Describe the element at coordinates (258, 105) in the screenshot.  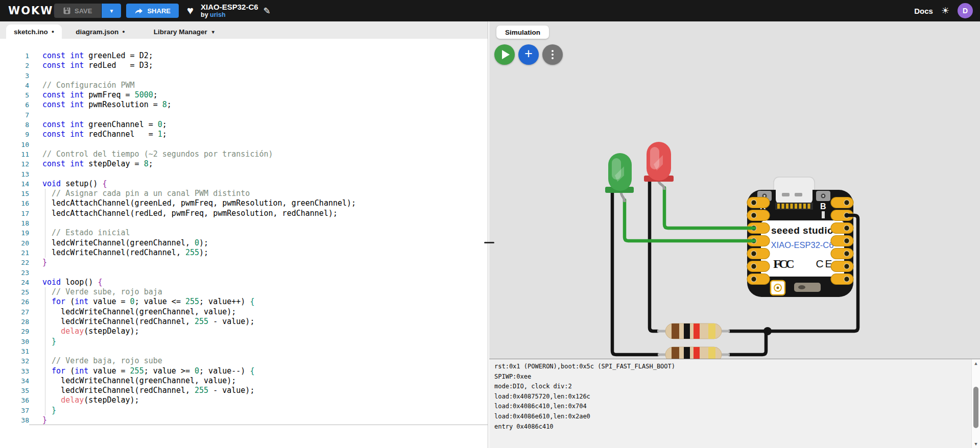
I see `code-text: const int pwmResolution = 8;` at that location.